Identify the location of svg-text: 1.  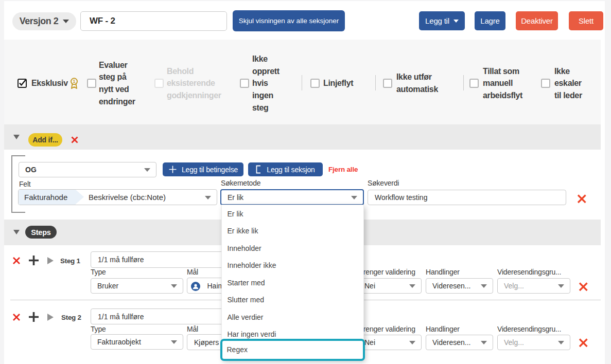
(74, 81).